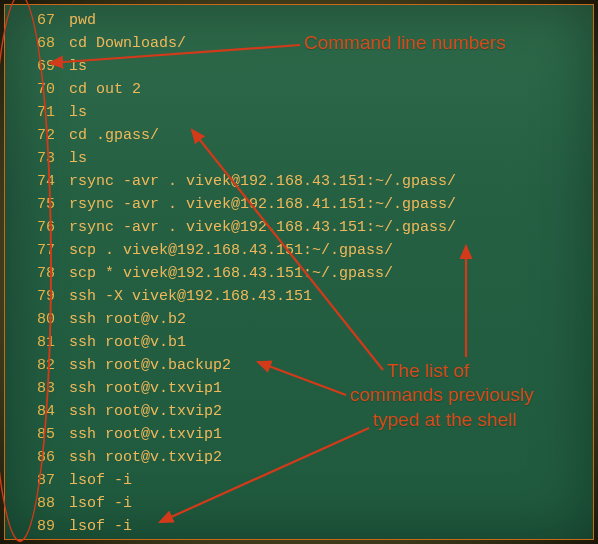  I want to click on command-text: cd Downloads/, so click(128, 44).